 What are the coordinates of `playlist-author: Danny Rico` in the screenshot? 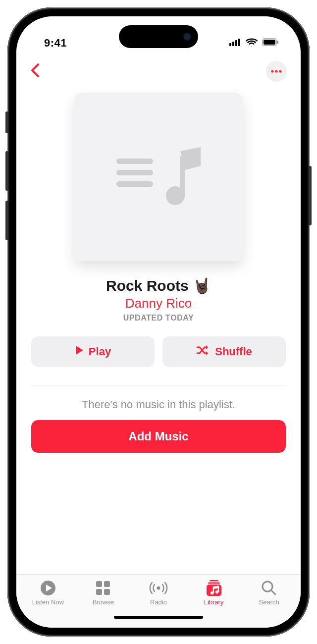 It's located at (158, 303).